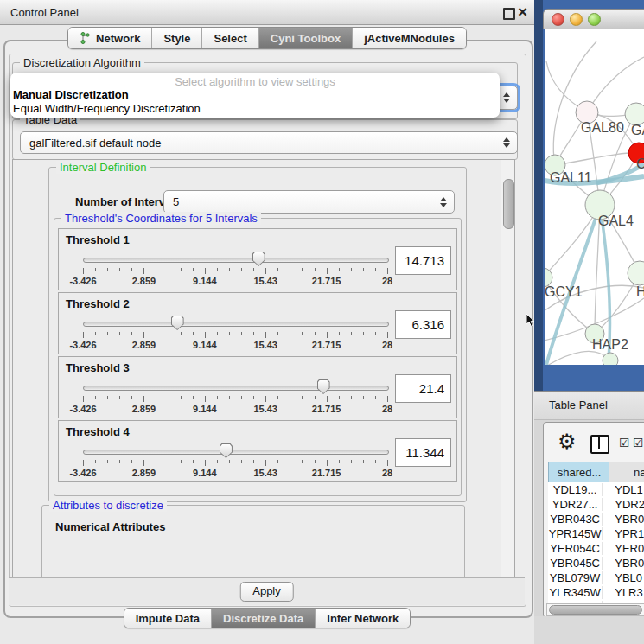  Describe the element at coordinates (71, 95) in the screenshot. I see `popup-item-manual-discretization: Manual Discretization` at that location.